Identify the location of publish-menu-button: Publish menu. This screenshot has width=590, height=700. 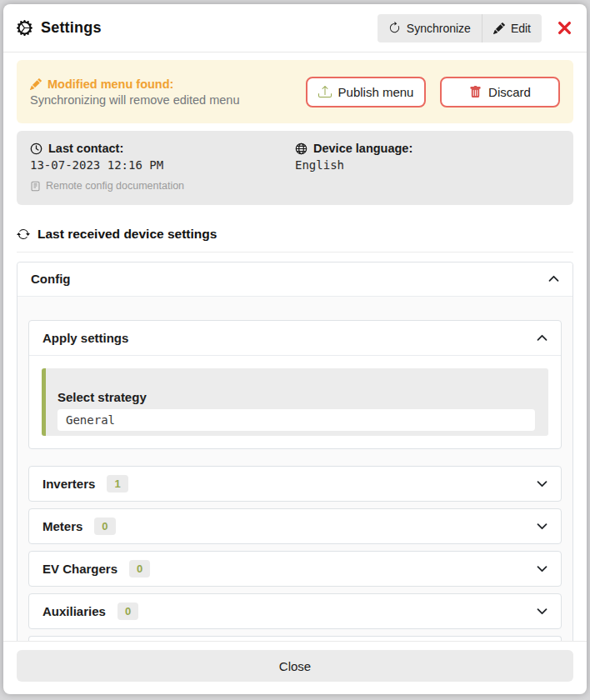
(366, 92).